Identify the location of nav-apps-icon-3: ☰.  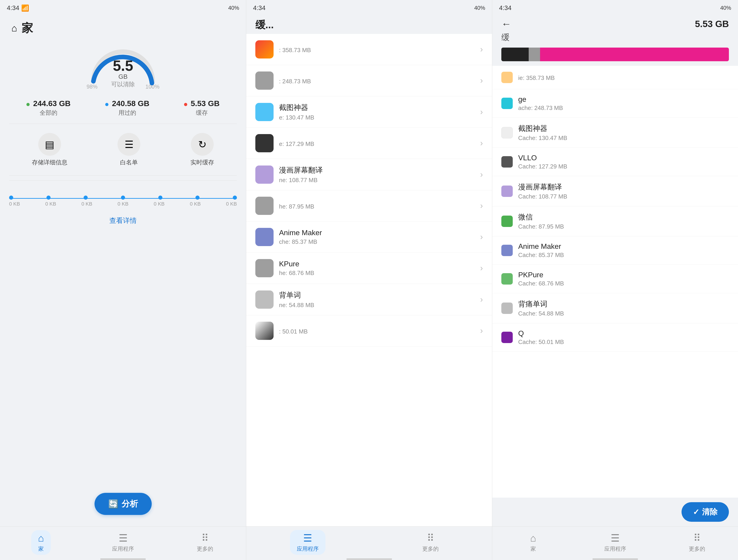
(615, 538).